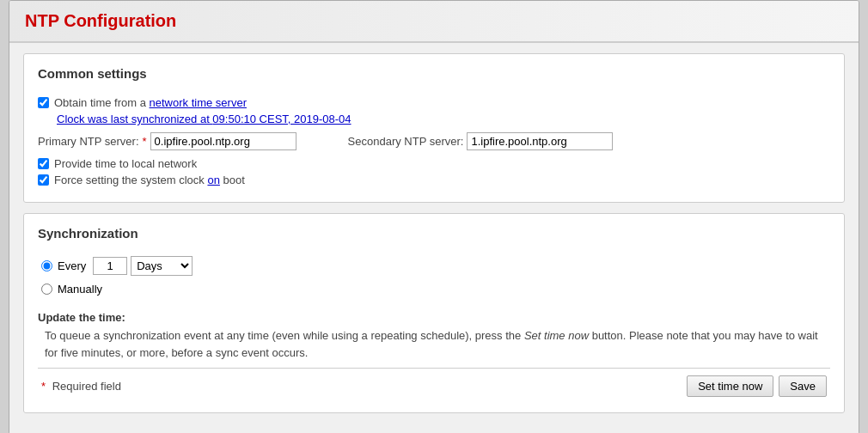  I want to click on primary-required-star: *, so click(144, 141).